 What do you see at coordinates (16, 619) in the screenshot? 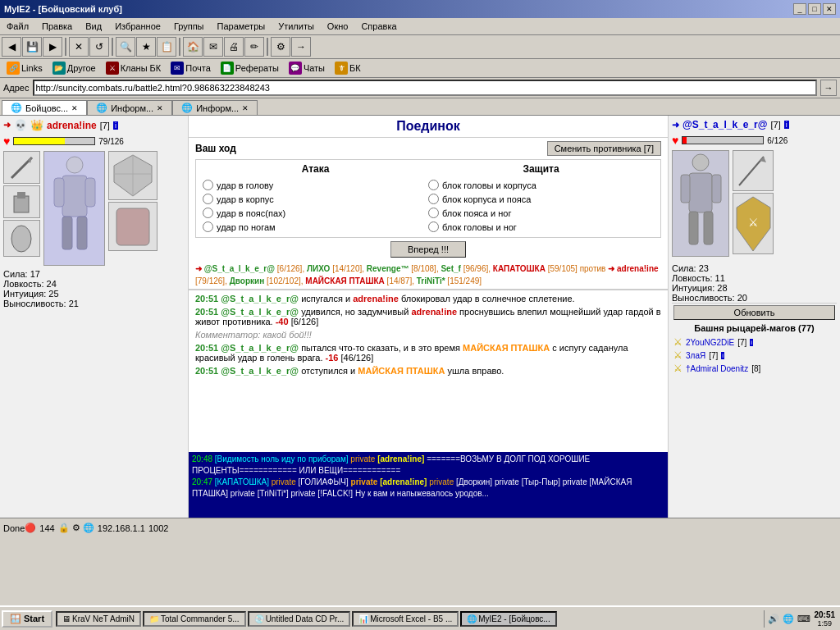
I see `start-icon: 🪟` at bounding box center [16, 619].